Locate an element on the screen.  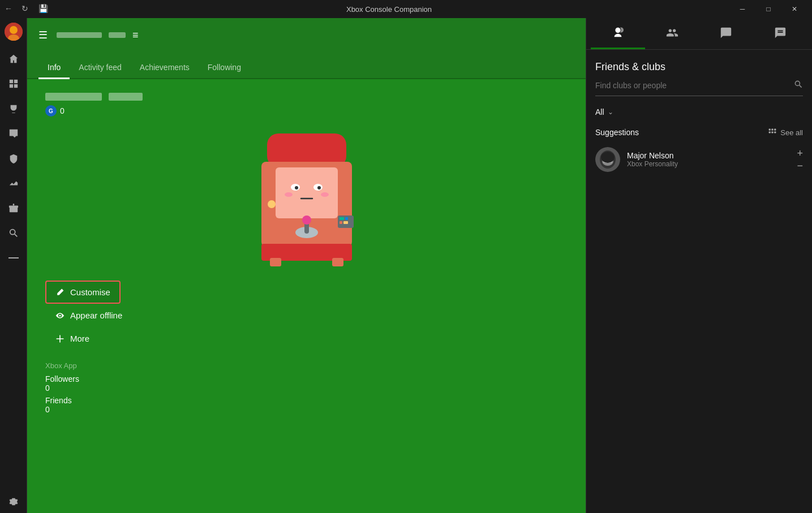
sidebar-item-trophy is located at coordinates (14, 109).